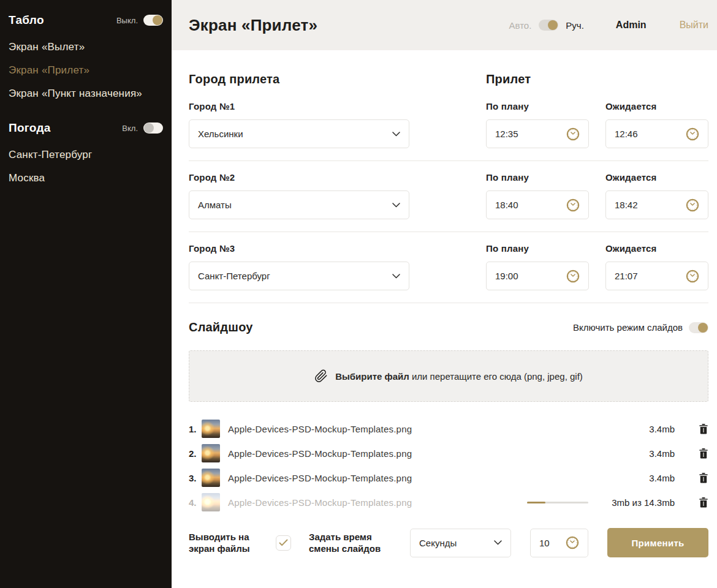 The image size is (717, 588). I want to click on planned3-input, so click(528, 276).